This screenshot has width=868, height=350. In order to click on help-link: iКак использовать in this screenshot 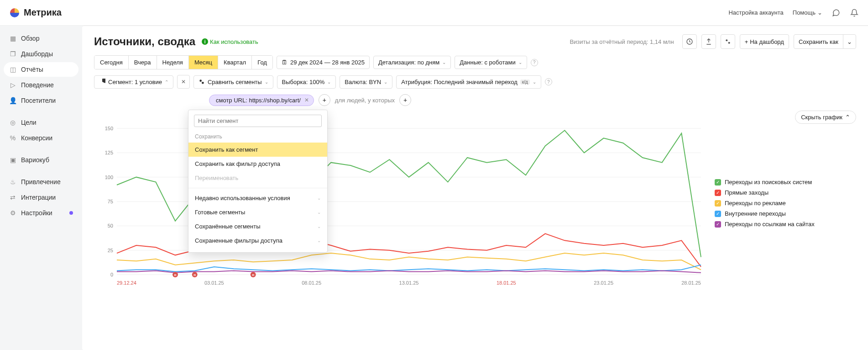, I will do `click(230, 42)`.